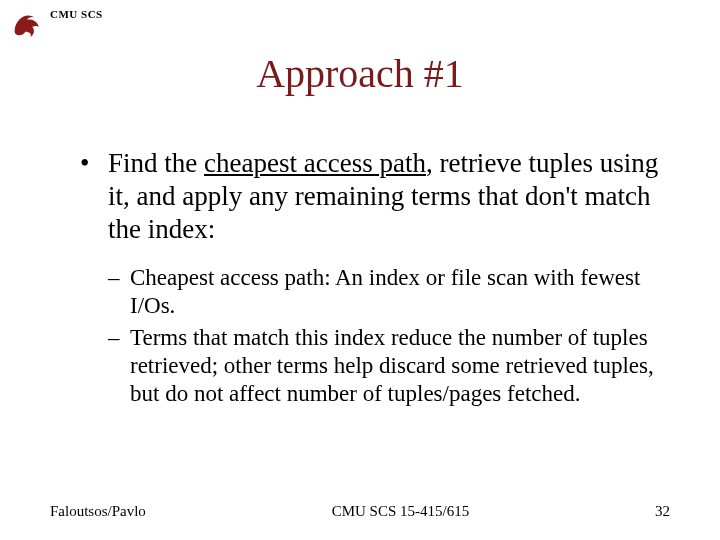 This screenshot has width=720, height=540. I want to click on sub-bullet-text: Cheapest access path: An index or file s…, so click(385, 292).